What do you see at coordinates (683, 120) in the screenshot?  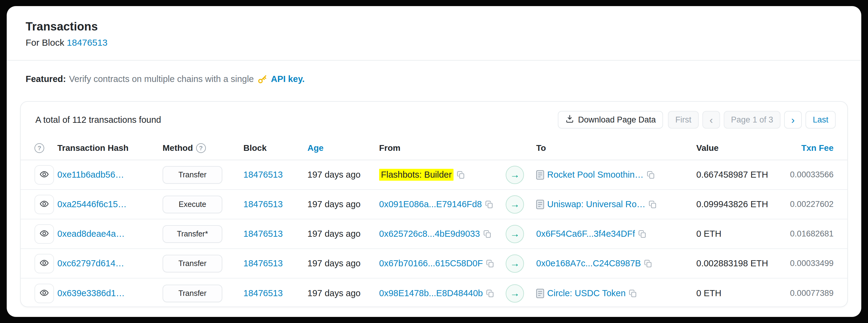 I see `pagination-first-button: First` at bounding box center [683, 120].